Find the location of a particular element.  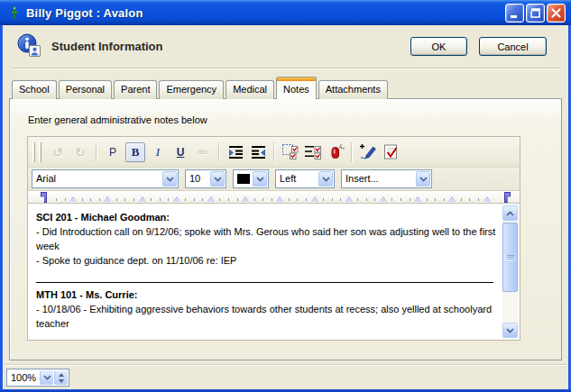

minimize-button is located at coordinates (514, 13).